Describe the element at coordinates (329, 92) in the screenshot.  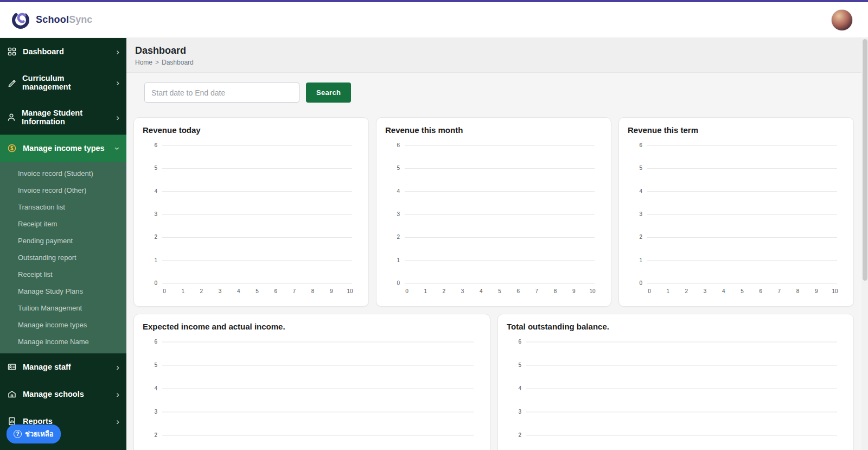
I see `search-button: Search` at that location.